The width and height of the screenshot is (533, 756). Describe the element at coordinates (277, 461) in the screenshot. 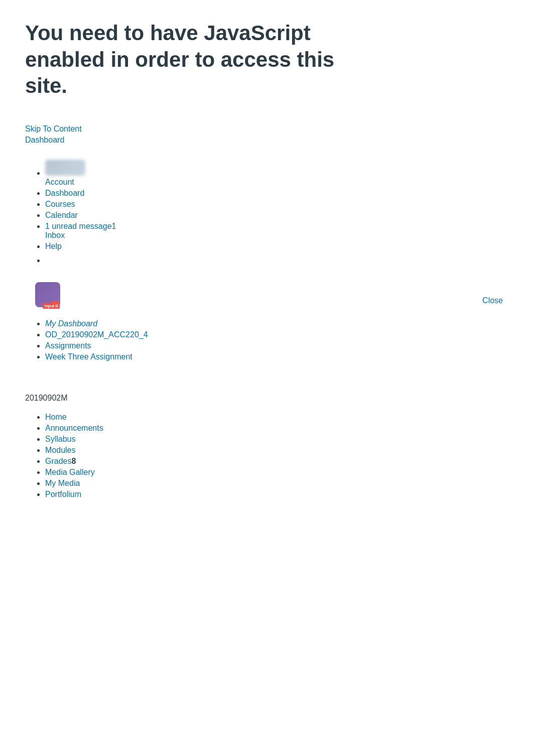

I see `course-nav-grades: Grades8` at that location.